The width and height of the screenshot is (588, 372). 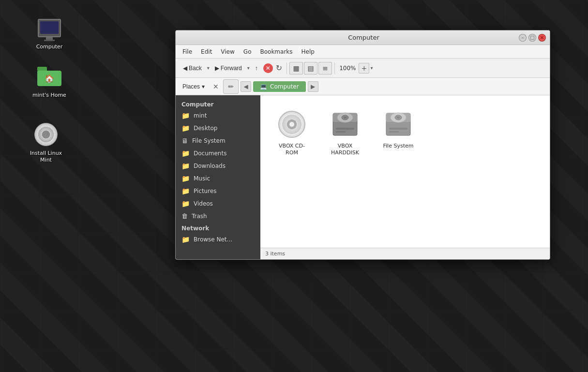 I want to click on breadcrumb-forward-arrow: ▶, so click(x=313, y=87).